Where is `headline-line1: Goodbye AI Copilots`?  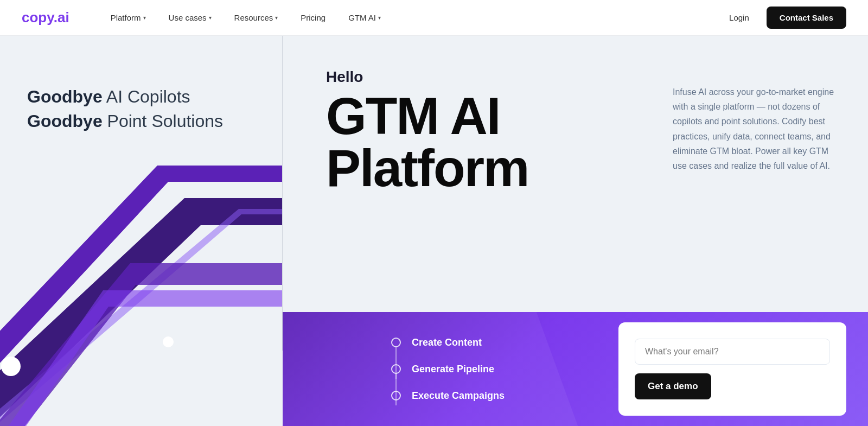 headline-line1: Goodbye AI Copilots is located at coordinates (125, 97).